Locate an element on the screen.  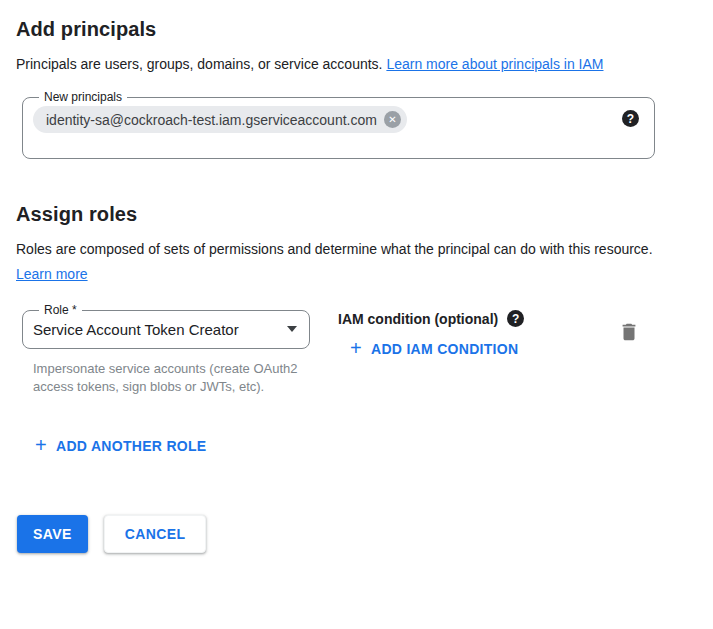
iam-condition-column: IAM condition (optional) ? + ADD IAM CON… is located at coordinates (431, 331).